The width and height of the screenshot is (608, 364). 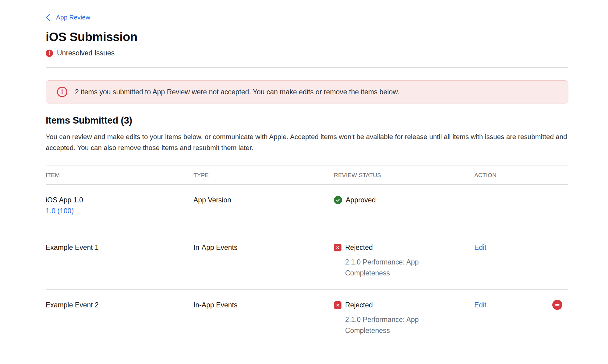 What do you see at coordinates (307, 121) in the screenshot?
I see `items-submitted-heading: Items Submitted (3)` at bounding box center [307, 121].